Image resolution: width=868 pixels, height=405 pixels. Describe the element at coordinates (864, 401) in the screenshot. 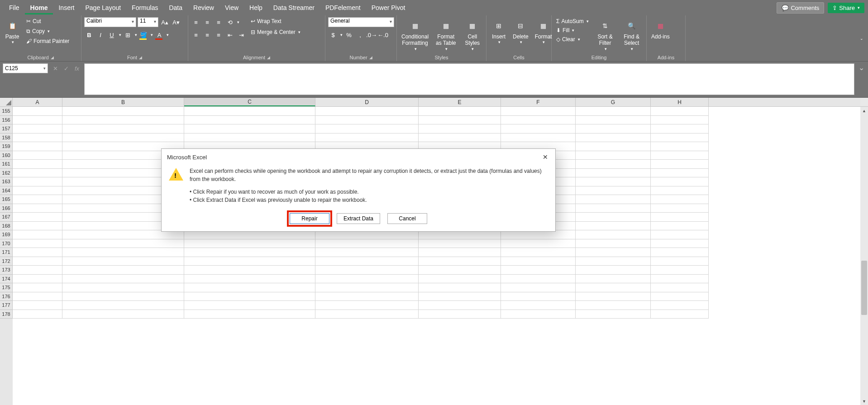

I see `scroll-down-arrow: ▼` at that location.